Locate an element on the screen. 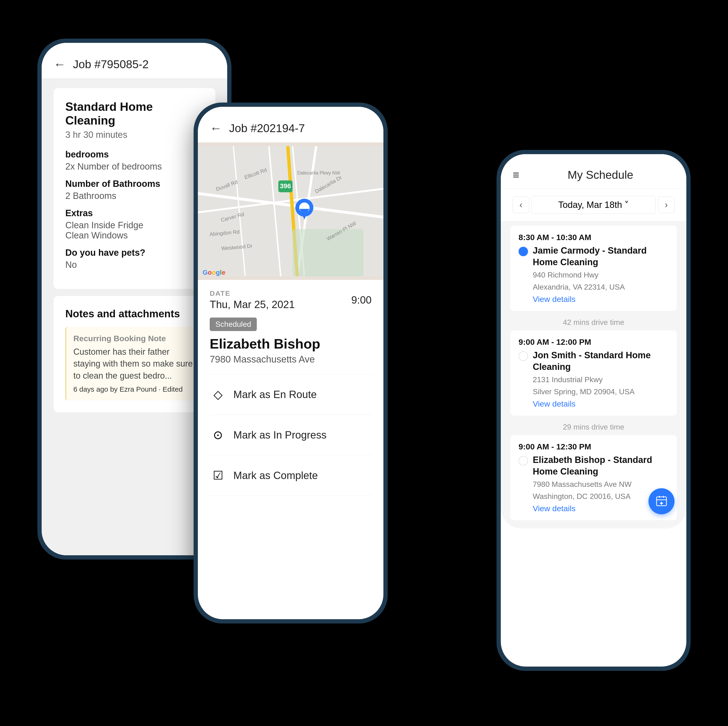 The height and width of the screenshot is (726, 728). pets-section: Do you have pets? No is located at coordinates (134, 259).